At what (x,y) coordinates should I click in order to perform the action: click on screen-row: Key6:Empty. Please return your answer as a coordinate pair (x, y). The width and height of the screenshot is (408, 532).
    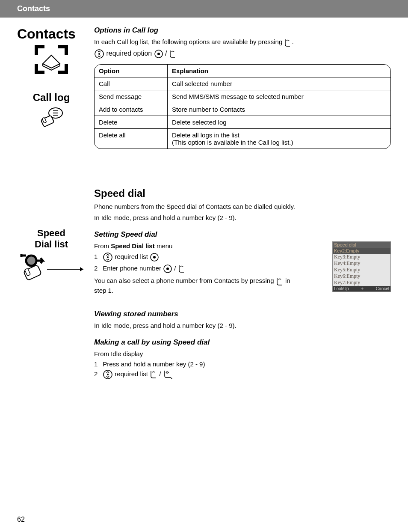
    Looking at the image, I should click on (362, 276).